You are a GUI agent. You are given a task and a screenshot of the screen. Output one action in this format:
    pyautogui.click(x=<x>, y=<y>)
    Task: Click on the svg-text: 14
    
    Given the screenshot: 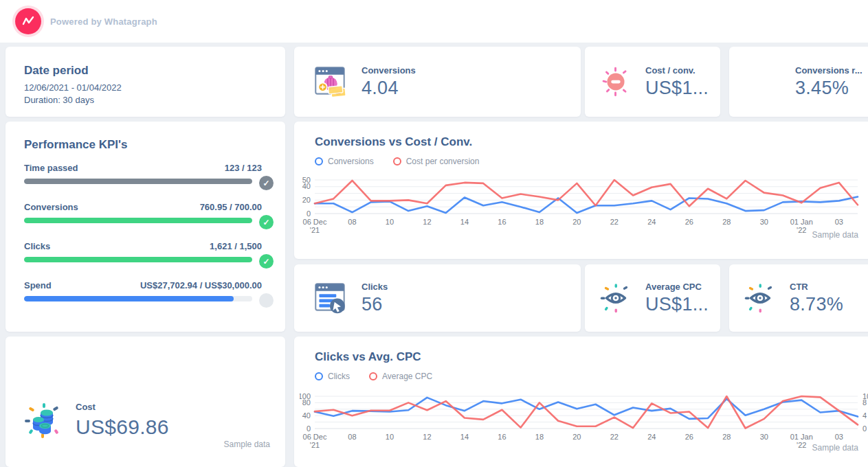 What is the action you would take?
    pyautogui.click(x=465, y=437)
    